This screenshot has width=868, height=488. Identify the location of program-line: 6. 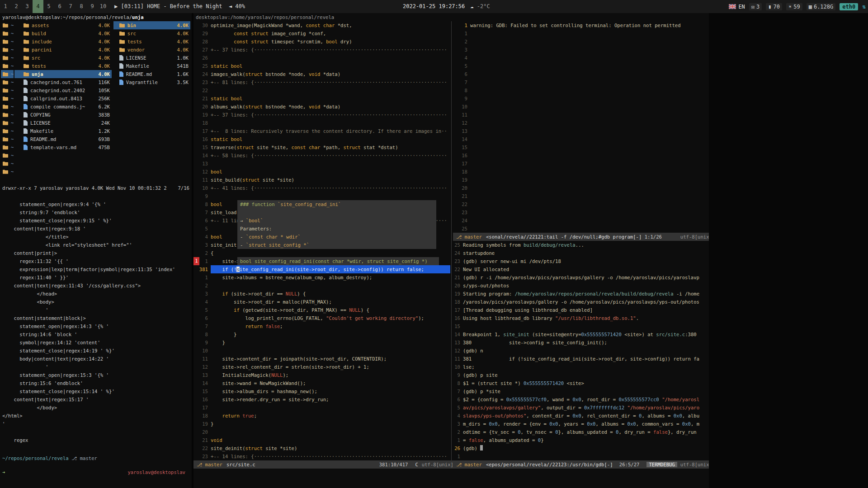
(581, 74).